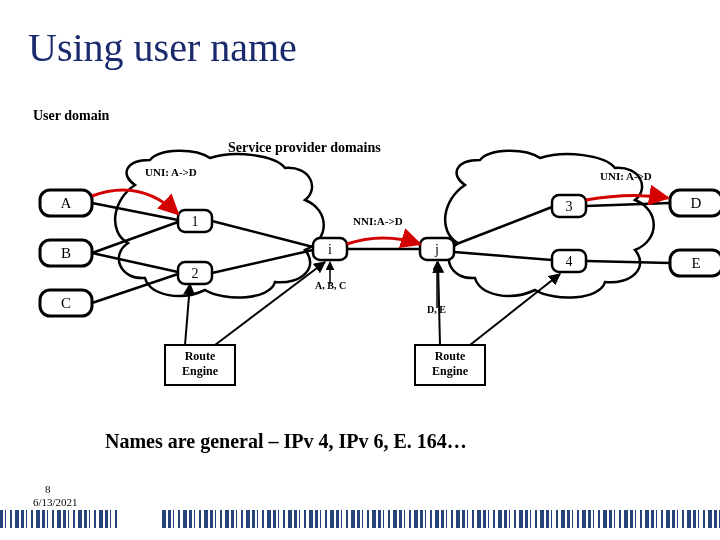 The height and width of the screenshot is (540, 720). I want to click on node-2: 2, so click(195, 273).